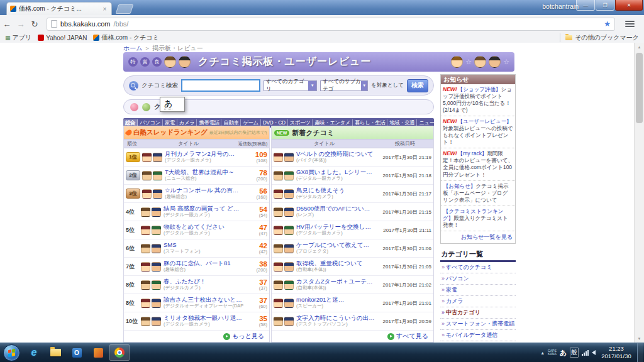 The image size is (644, 362). Describe the element at coordinates (169, 104) in the screenshot. I see `ime-composition-text: あ` at that location.